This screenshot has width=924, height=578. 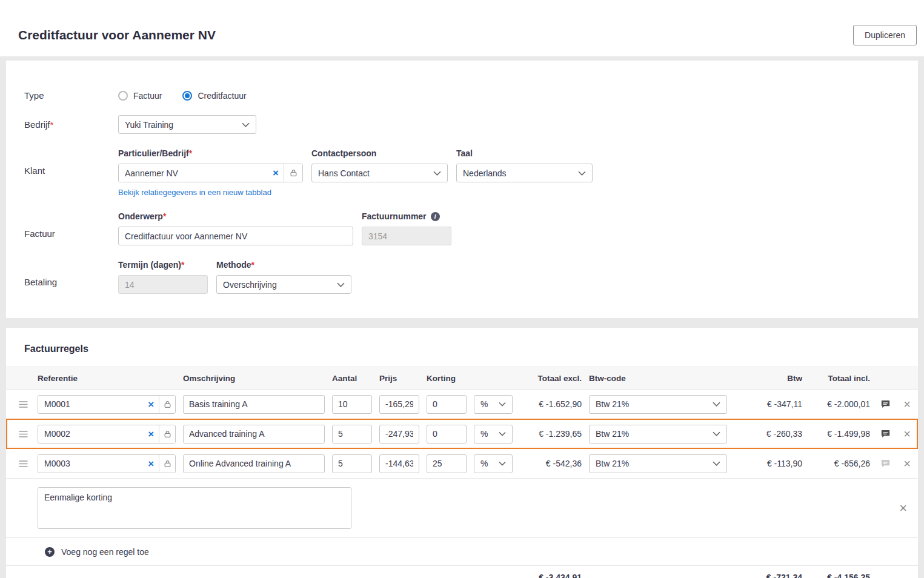 What do you see at coordinates (71, 228) in the screenshot?
I see `factuur-label: Factuur` at bounding box center [71, 228].